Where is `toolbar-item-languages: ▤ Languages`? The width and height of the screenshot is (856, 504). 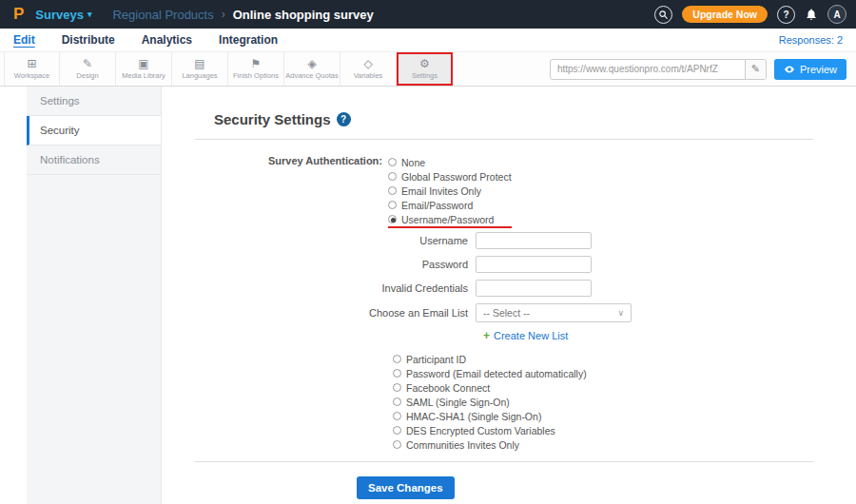
toolbar-item-languages: ▤ Languages is located at coordinates (200, 68).